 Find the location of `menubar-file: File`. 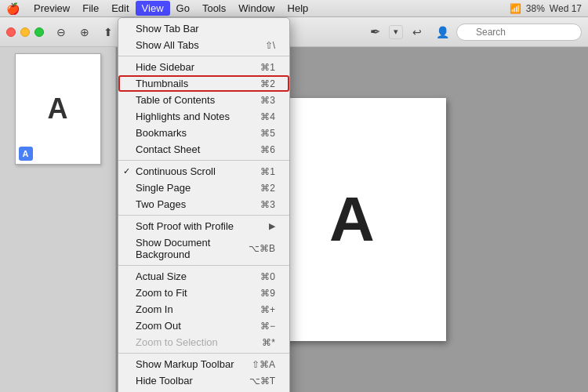

menubar-file: File is located at coordinates (91, 8).